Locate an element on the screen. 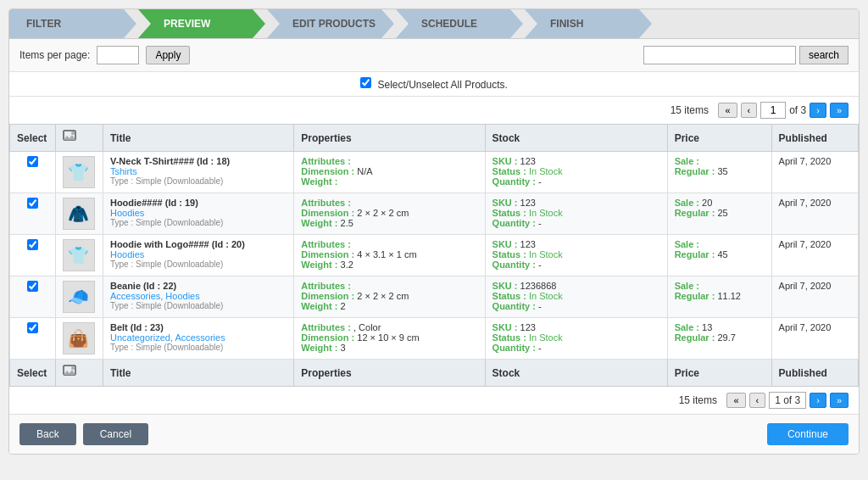  apply-button: Apply is located at coordinates (168, 55).